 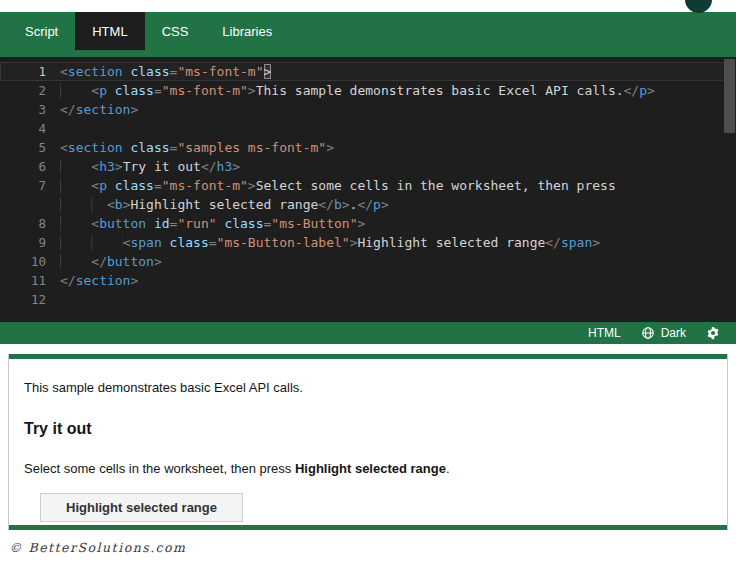 What do you see at coordinates (30, 186) in the screenshot?
I see `line-number: 7` at bounding box center [30, 186].